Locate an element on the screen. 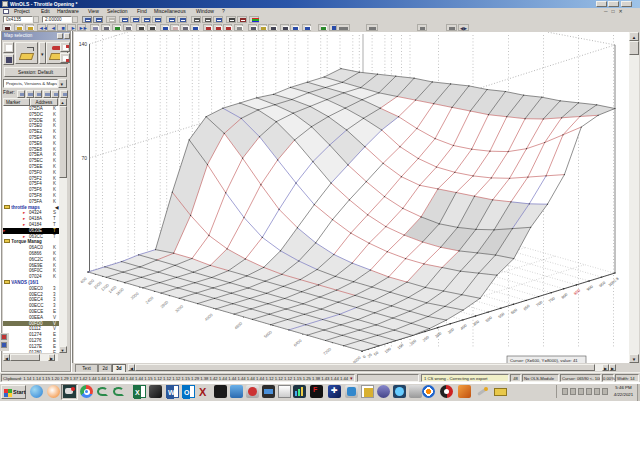 This screenshot has height=461, width=640. svg-text: 7200 is located at coordinates (328, 351).